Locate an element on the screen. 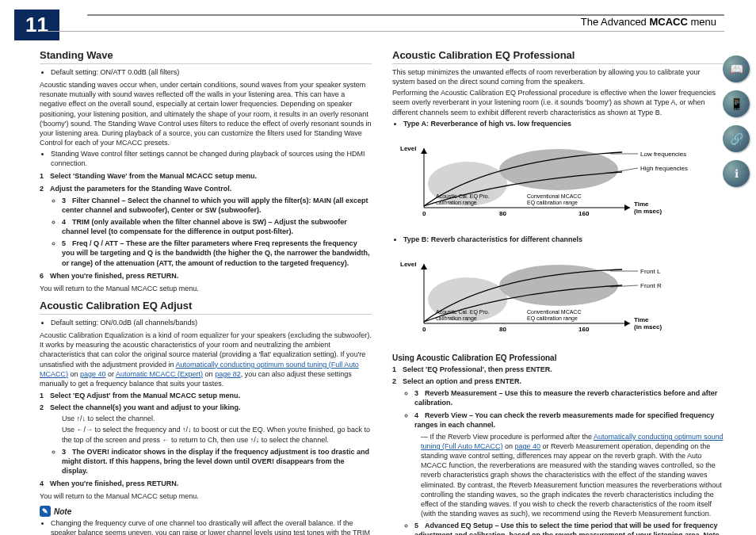 The height and width of the screenshot is (535, 756). using-step-2: Select an option and press ENTER. Reverb… is located at coordinates (558, 456).